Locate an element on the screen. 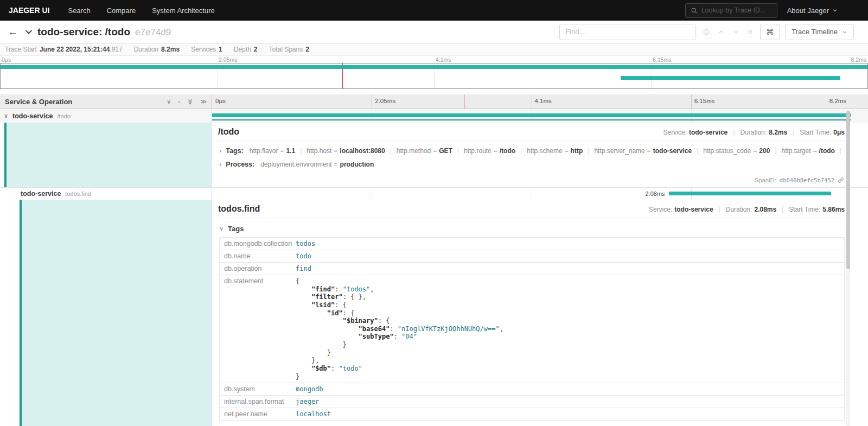  trace-view-selector: Trace Timeline is located at coordinates (819, 32).